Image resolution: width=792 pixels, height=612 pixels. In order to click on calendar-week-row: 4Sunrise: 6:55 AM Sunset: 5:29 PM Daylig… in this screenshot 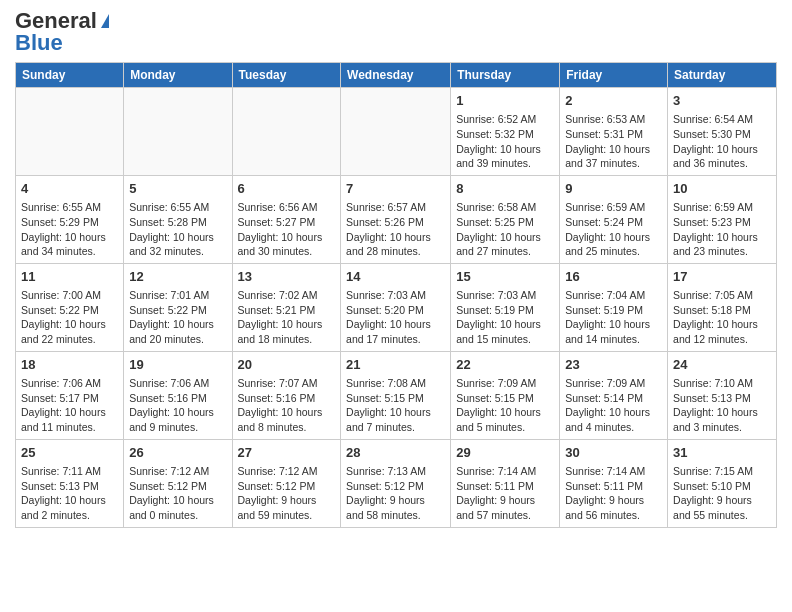, I will do `click(396, 219)`.